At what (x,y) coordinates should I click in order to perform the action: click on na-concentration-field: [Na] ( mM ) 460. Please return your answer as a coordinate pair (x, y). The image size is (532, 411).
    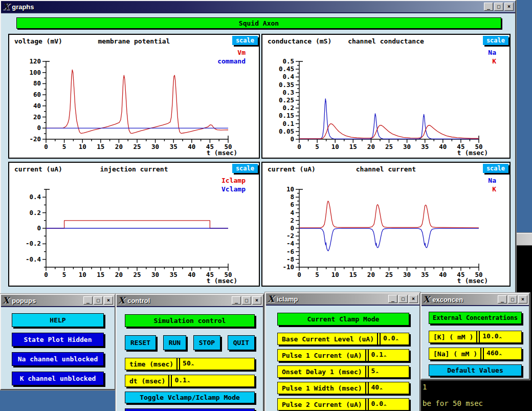
    Looking at the image, I should click on (475, 354).